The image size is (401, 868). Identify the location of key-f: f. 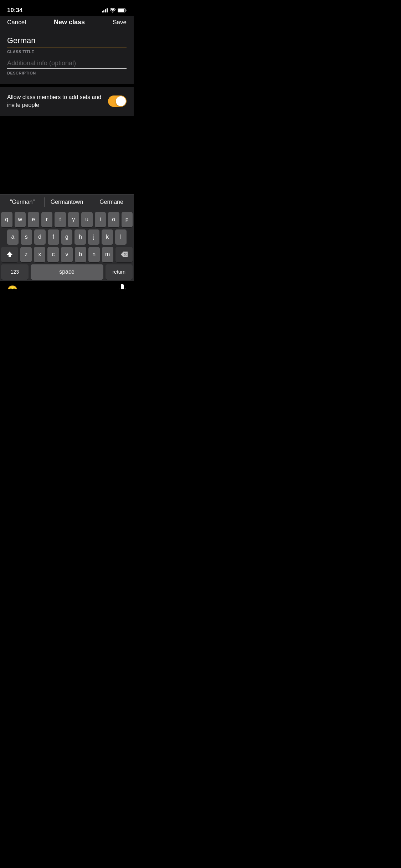
(53, 237).